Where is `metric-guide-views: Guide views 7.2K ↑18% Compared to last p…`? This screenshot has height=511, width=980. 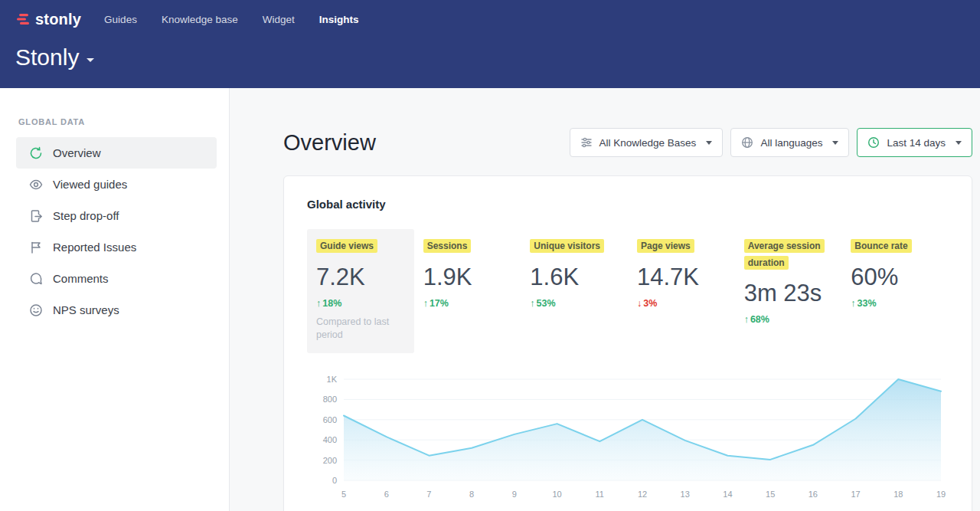
metric-guide-views: Guide views 7.2K ↑18% Compared to last p… is located at coordinates (361, 291).